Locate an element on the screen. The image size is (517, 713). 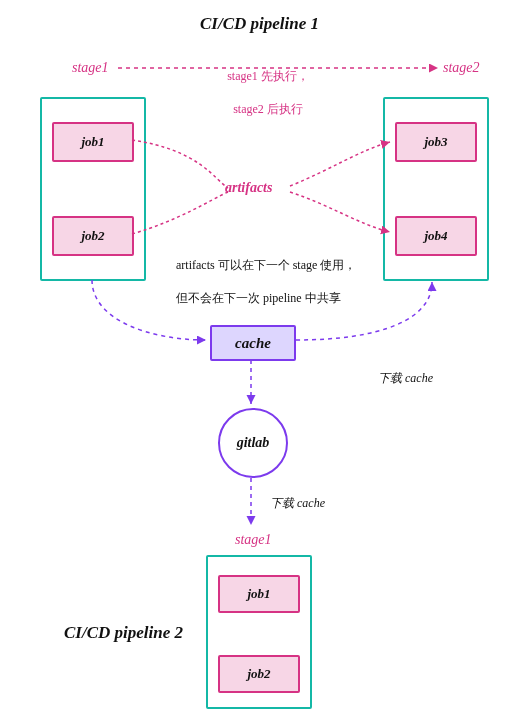
job-label: job4 is located at coordinates (436, 236).